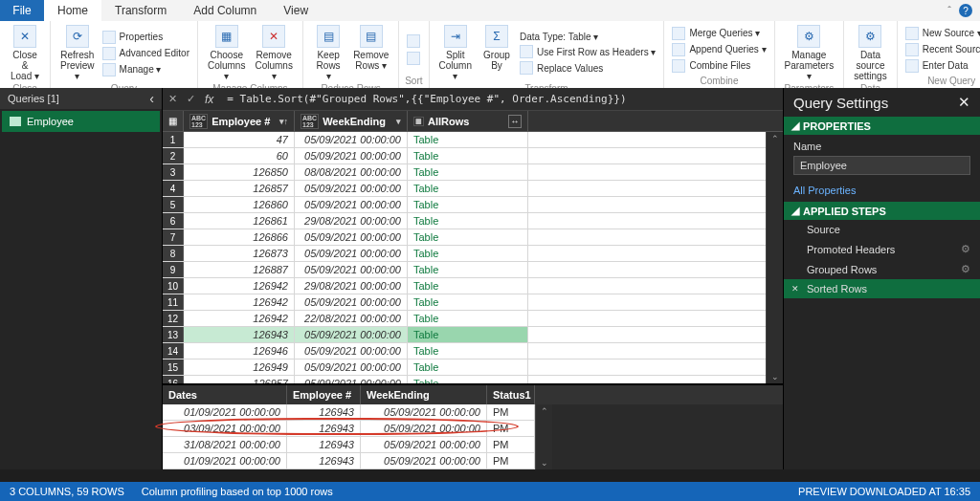 The height and width of the screenshot is (501, 980). Describe the element at coordinates (73, 11) in the screenshot. I see `home-tab: Home` at that location.